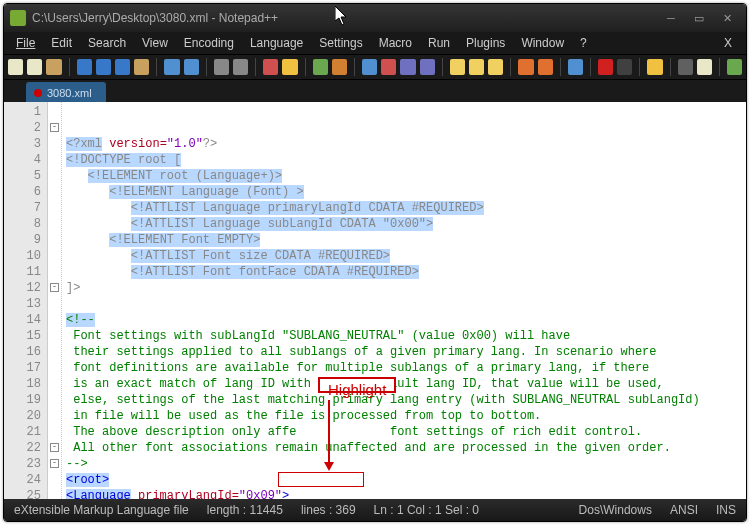 The width and height of the screenshot is (750, 525). Describe the element at coordinates (102, 510) in the screenshot. I see `status-lang: eXtensible Markup Language file` at that location.